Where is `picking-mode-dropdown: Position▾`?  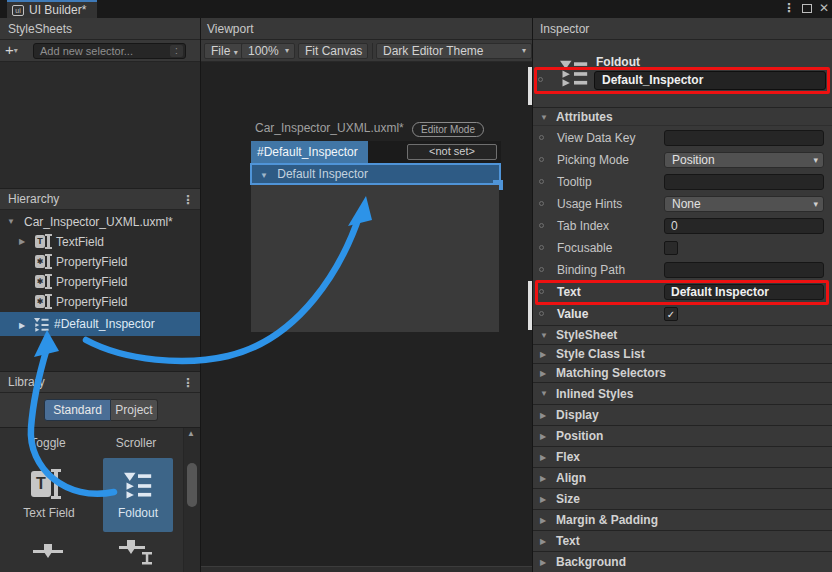 picking-mode-dropdown: Position▾ is located at coordinates (744, 160).